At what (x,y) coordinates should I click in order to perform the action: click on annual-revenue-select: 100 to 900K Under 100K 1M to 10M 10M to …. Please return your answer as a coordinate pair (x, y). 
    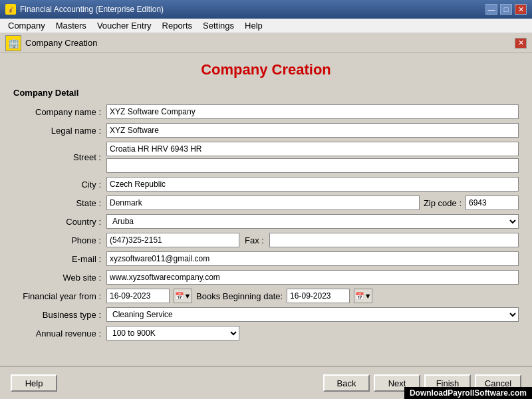
    Looking at the image, I should click on (173, 333).